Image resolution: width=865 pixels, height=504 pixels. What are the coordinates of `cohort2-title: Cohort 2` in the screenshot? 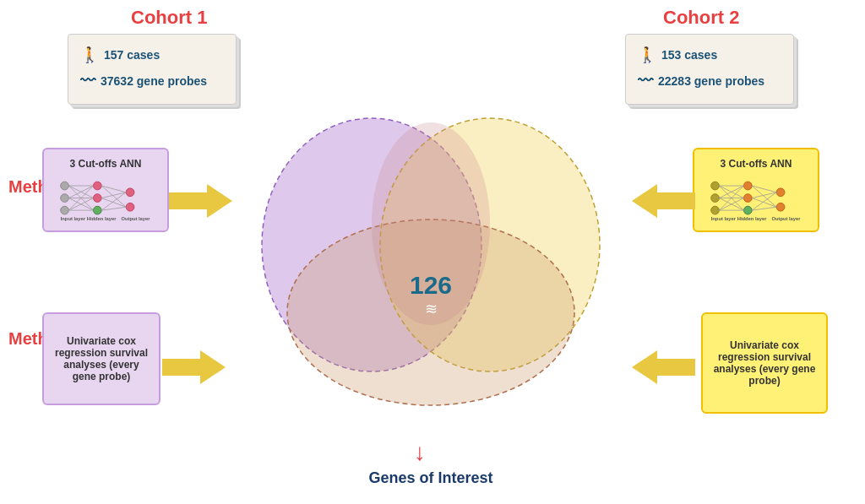 It's located at (701, 18).